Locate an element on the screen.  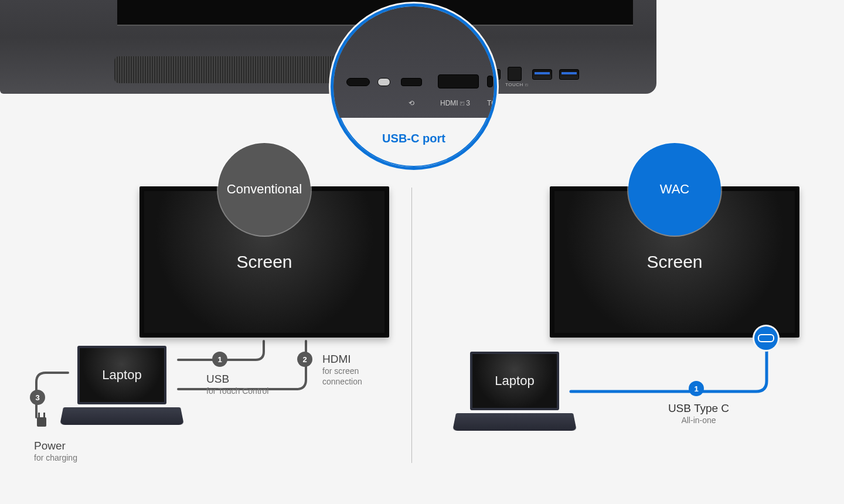
zoom-label-hdmi: HDMI ⏍ 3 is located at coordinates (455, 103).